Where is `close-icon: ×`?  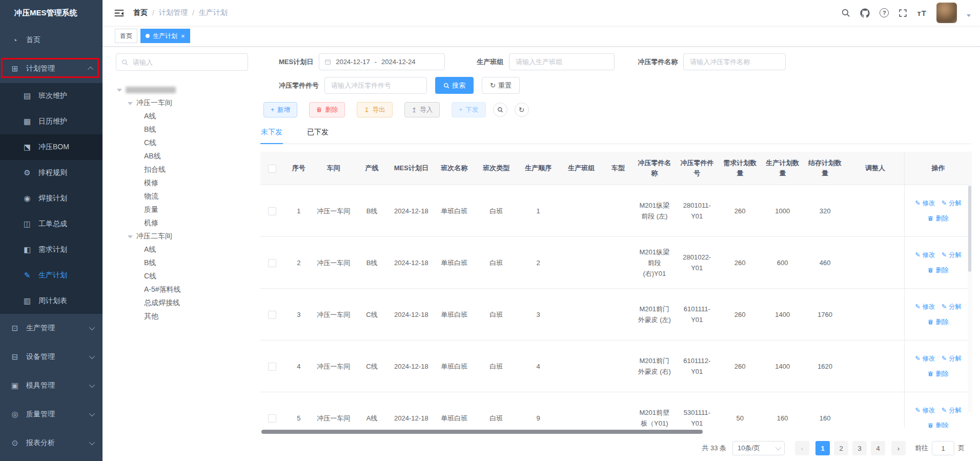
close-icon: × is located at coordinates (183, 36).